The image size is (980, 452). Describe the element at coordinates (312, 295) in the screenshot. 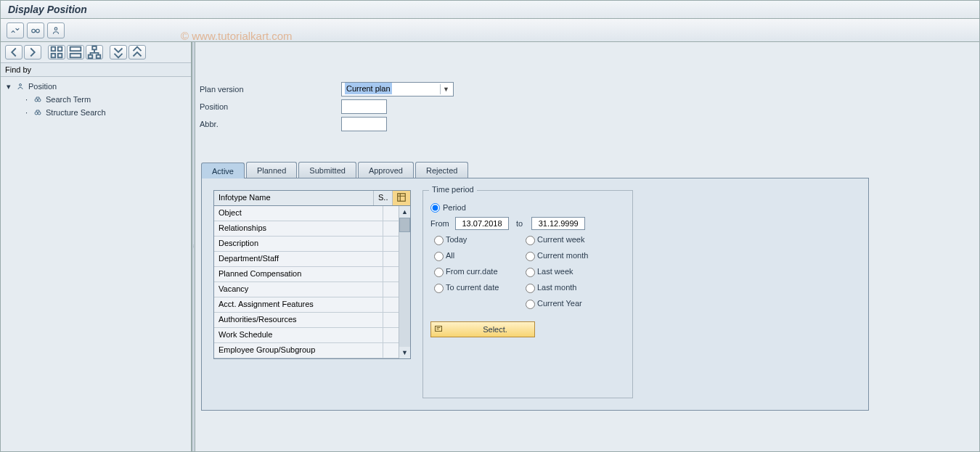

I see `infotype-panel: Infotype Name S.. Object Relationships D…` at that location.